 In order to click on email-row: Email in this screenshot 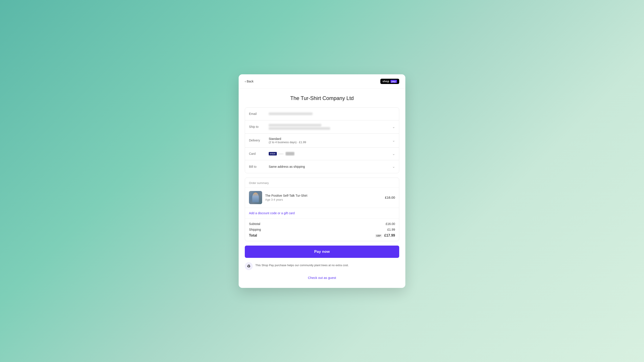, I will do `click(322, 114)`.